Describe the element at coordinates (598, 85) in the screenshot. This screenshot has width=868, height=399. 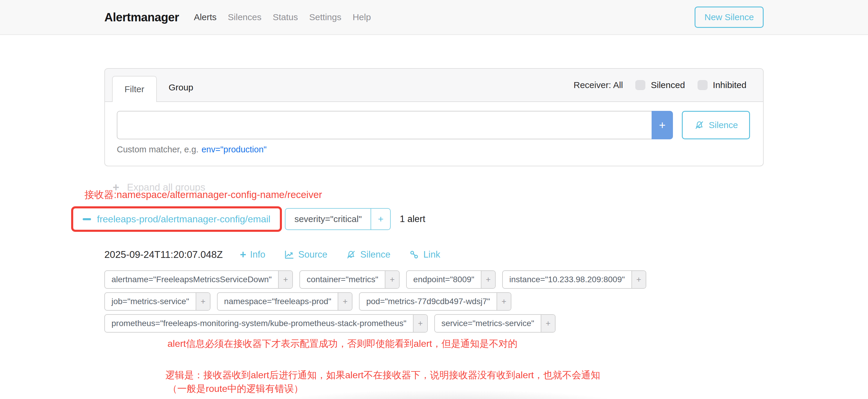
I see `receiver-filter: Receiver: All` at that location.